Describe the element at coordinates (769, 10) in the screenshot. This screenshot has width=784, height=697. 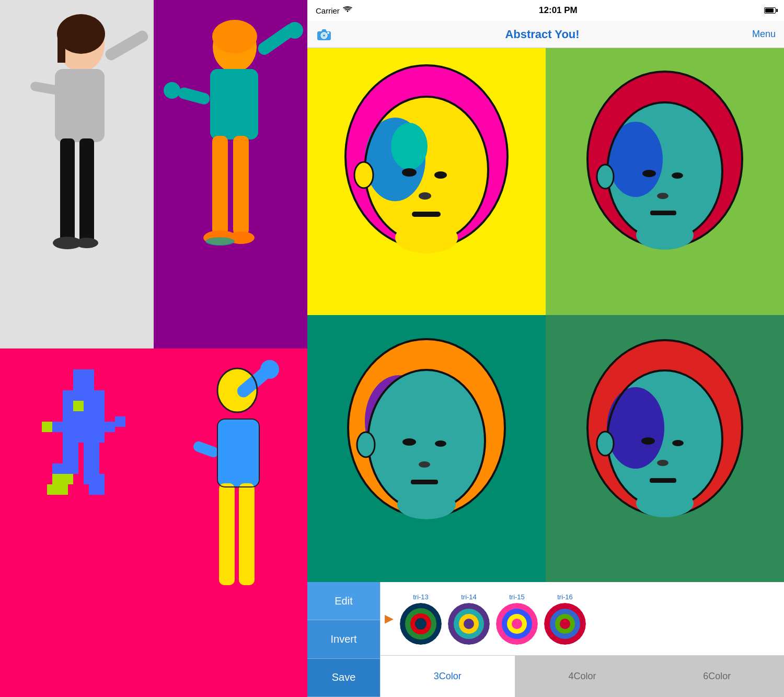
I see `battery-fill` at that location.